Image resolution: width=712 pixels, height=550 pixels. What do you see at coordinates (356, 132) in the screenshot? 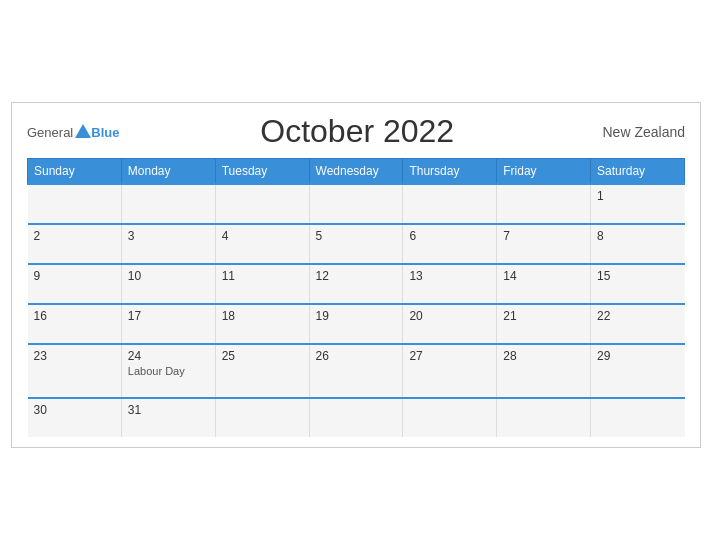
I see `calendar-header: General Blue October 2022 New Zealand` at bounding box center [356, 132].